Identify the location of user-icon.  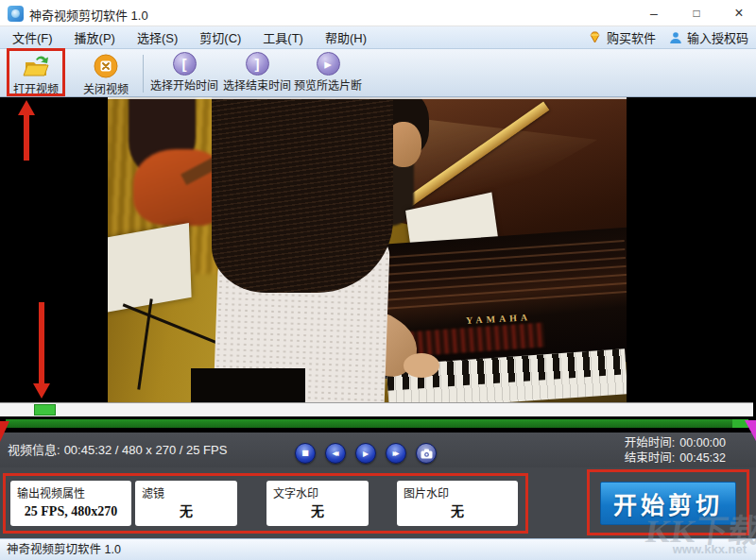
(676, 38).